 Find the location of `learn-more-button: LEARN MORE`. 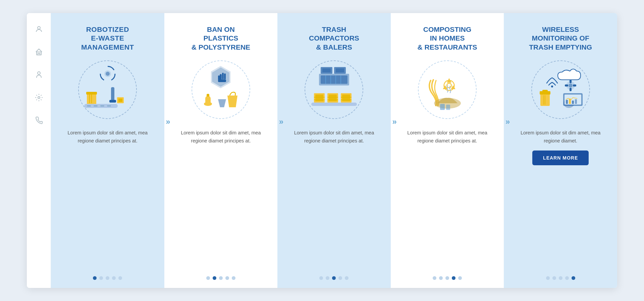

learn-more-button: LEARN MORE is located at coordinates (560, 158).